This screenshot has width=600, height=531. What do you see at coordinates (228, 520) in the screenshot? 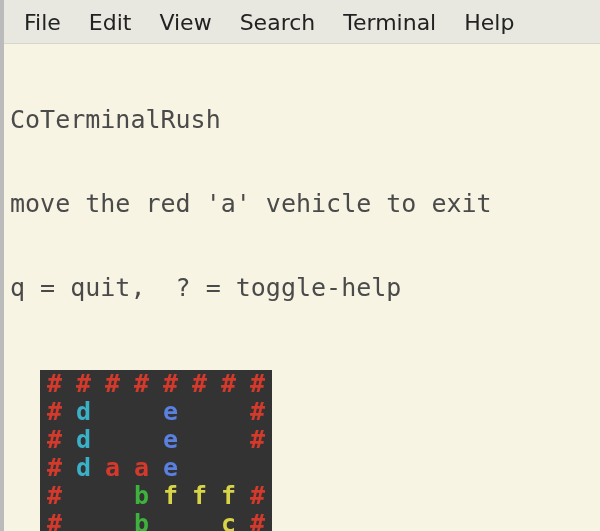
I see `piece-c-cell: c` at bounding box center [228, 520].